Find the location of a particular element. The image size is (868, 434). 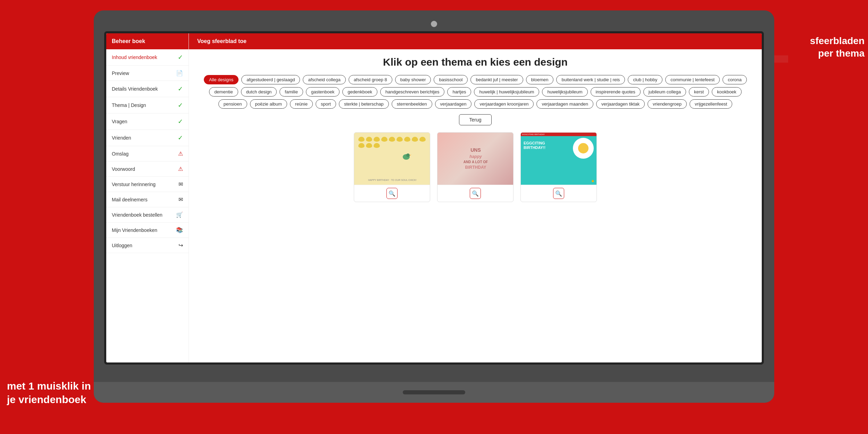

tag-po-zie-album: poëzie album is located at coordinates (269, 104).